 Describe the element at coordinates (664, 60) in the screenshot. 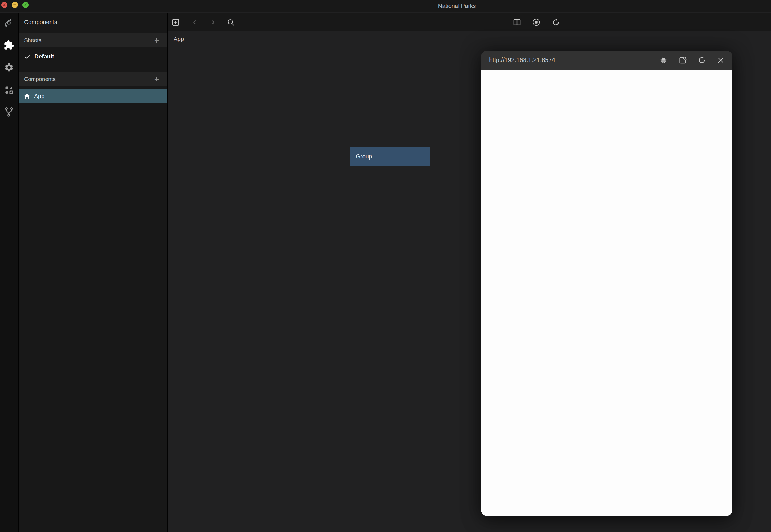

I see `debug-button` at that location.